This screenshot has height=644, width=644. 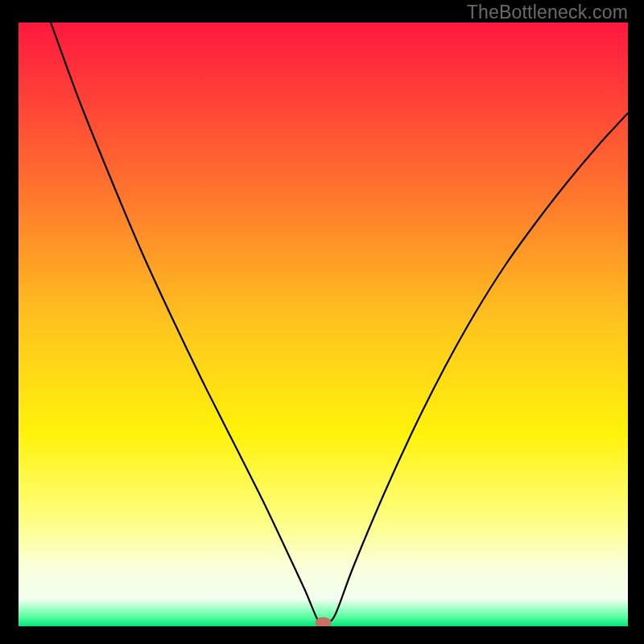 I want to click on watermark-text: TheBottleneck.com, so click(x=547, y=13).